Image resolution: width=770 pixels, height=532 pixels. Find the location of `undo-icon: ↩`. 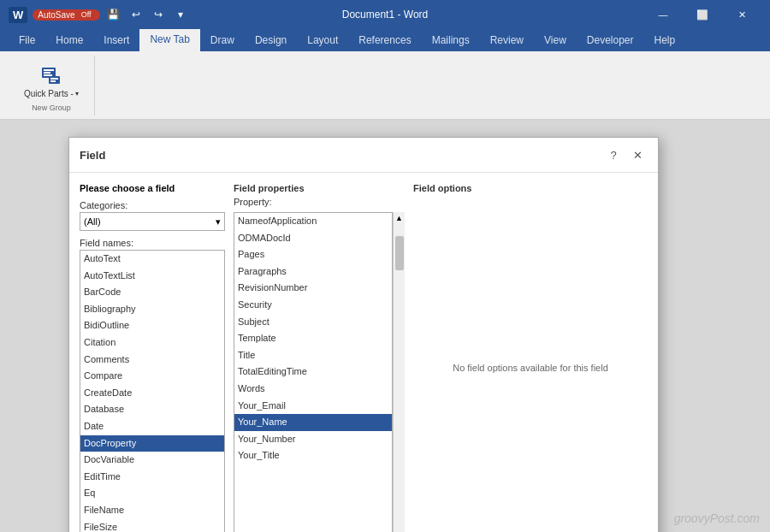

undo-icon: ↩ is located at coordinates (136, 15).